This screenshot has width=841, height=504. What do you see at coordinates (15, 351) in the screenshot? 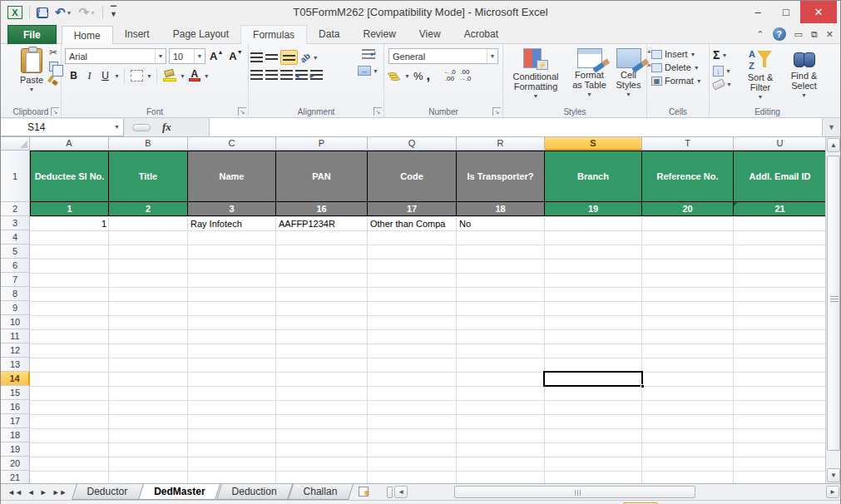
I see `row-header-12: 12` at bounding box center [15, 351].